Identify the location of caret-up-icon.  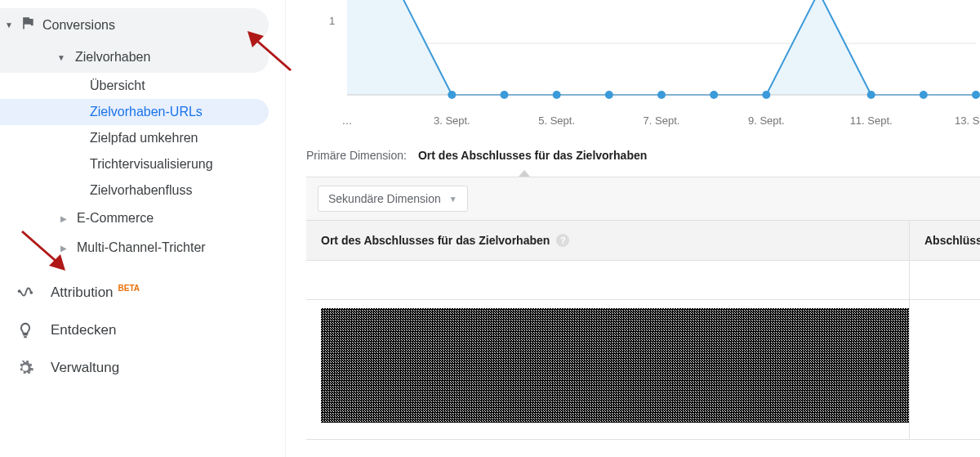
(524, 173).